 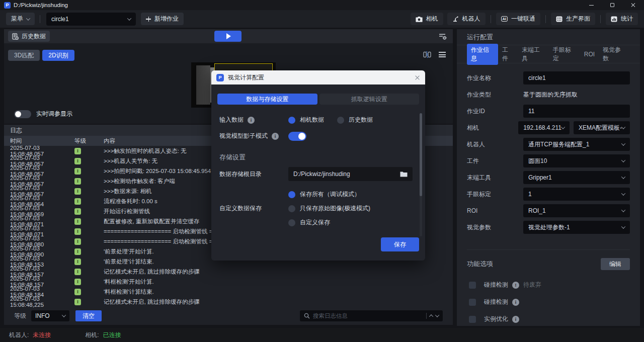 I want to click on camera-template-select: XEMA配置模板-, so click(x=602, y=128).